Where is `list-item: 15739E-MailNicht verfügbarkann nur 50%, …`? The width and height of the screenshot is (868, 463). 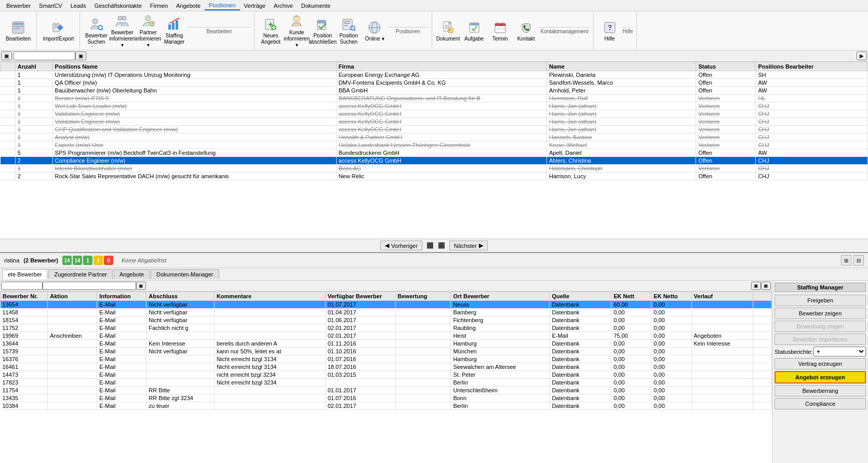 list-item: 15739E-MailNicht verfügbarkann nur 50%, … is located at coordinates (386, 351).